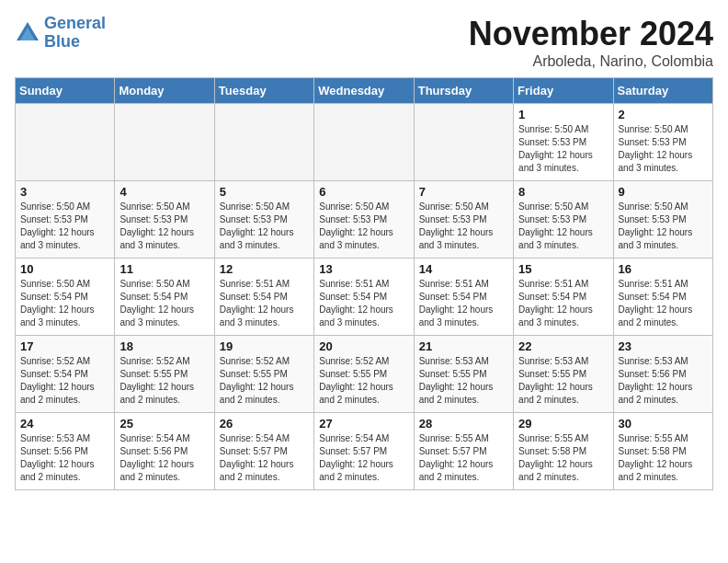  What do you see at coordinates (264, 297) in the screenshot?
I see `calendar-cell: 12Sunrise: 5:51 AMSunset: 5:54 PMDayligh…` at bounding box center [264, 297].